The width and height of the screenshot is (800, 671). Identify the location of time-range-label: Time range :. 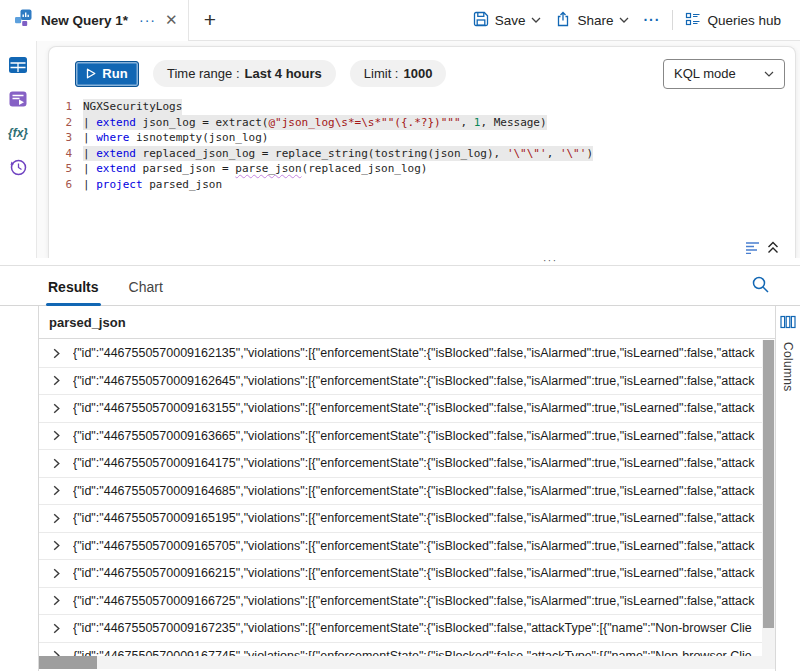
(204, 74).